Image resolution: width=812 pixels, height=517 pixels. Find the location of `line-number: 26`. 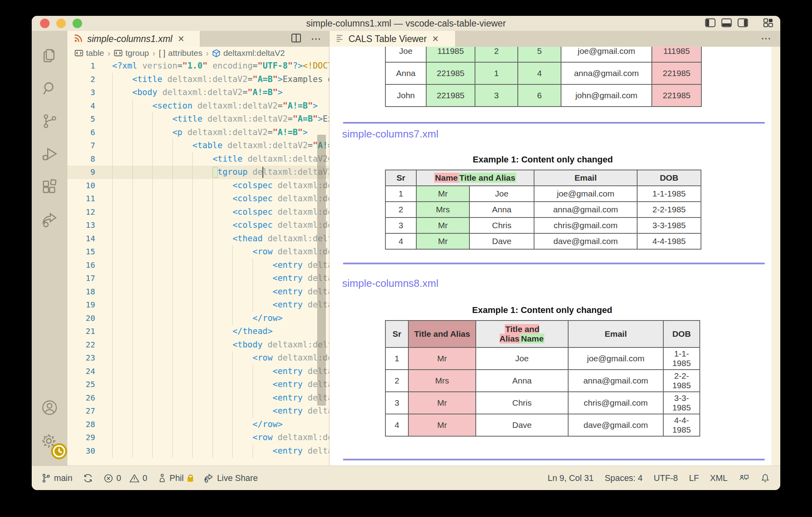

line-number: 26 is located at coordinates (81, 398).